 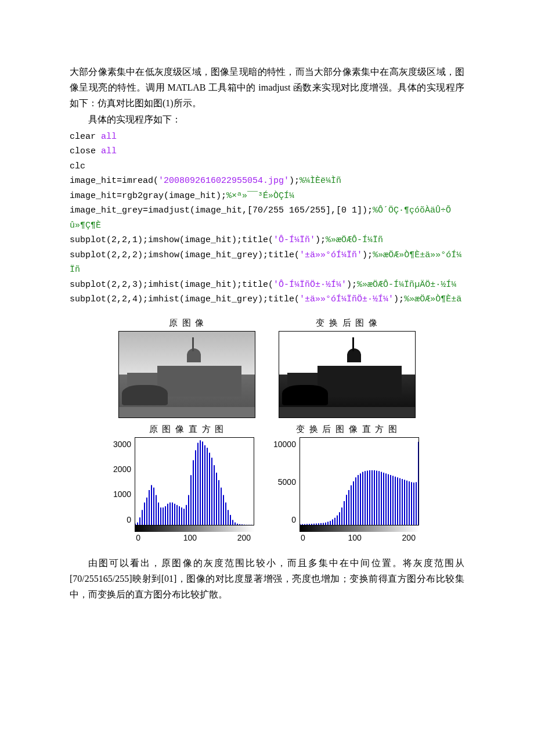 What do you see at coordinates (187, 368) in the screenshot?
I see `subplot-1: 原 图 像` at bounding box center [187, 368].